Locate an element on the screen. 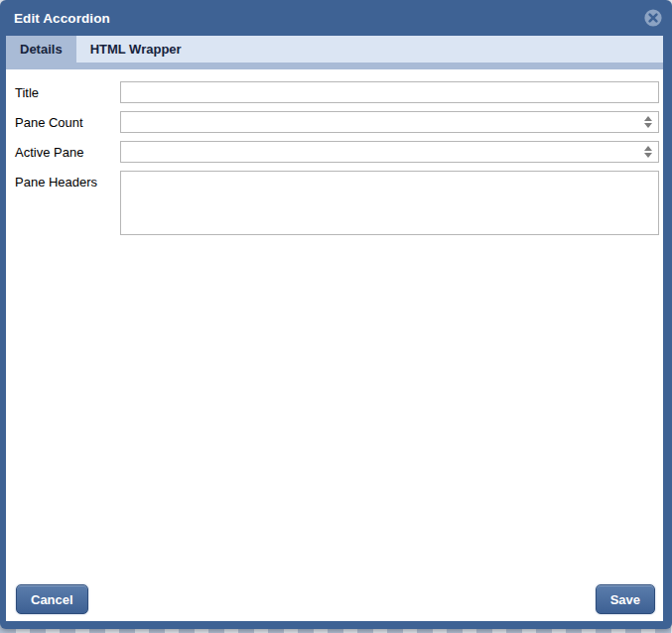 This screenshot has height=633, width=672. pane-count-input is located at coordinates (389, 122).